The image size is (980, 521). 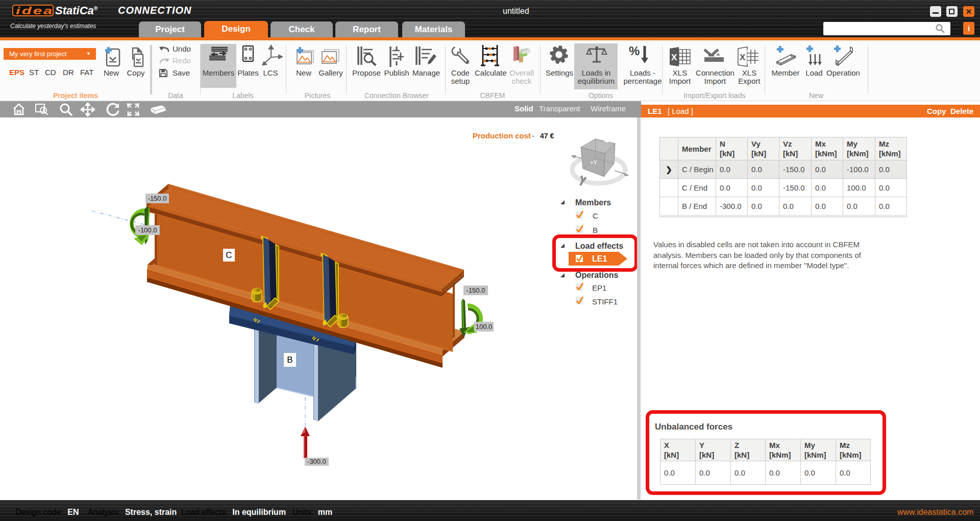 What do you see at coordinates (594, 162) in the screenshot?
I see `svg-text: +Y` at bounding box center [594, 162].